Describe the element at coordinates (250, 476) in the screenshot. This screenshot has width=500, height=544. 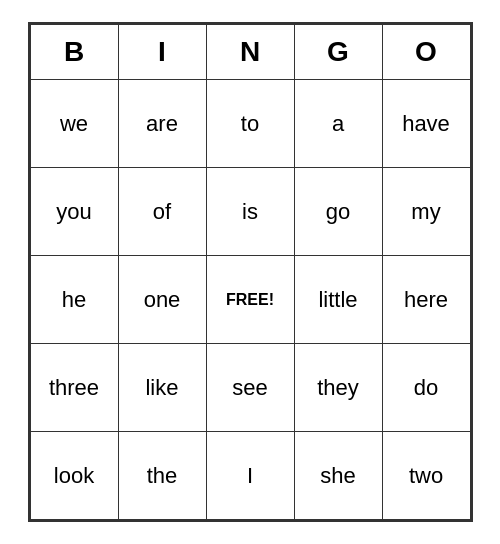
I see `table-cell: I` at that location.